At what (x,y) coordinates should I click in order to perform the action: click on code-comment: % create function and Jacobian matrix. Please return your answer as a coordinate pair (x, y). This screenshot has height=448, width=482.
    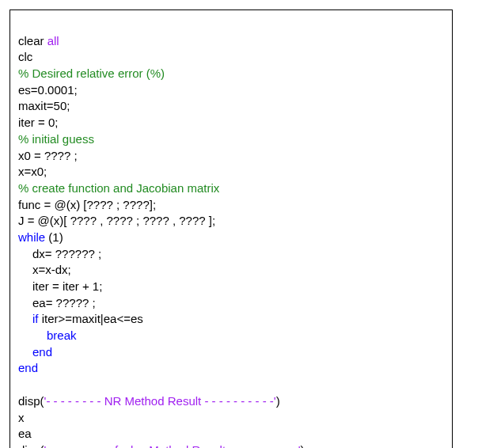
    Looking at the image, I should click on (119, 188).